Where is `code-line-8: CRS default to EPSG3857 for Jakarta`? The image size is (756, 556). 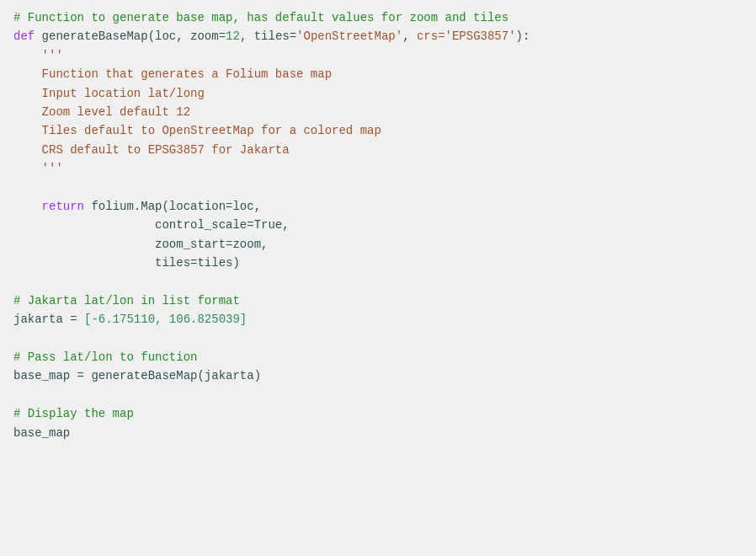 code-line-8: CRS default to EPSG3857 for Jakarta is located at coordinates (378, 150).